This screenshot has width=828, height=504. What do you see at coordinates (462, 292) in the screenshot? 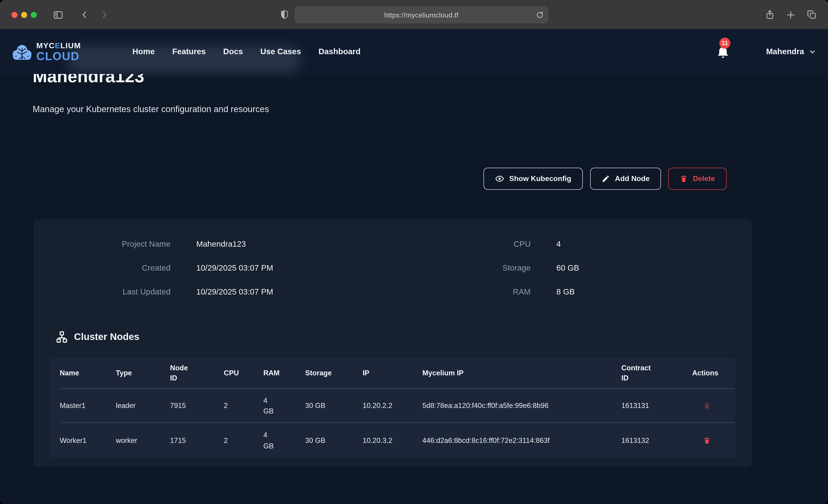
I see `ram-label: RAM` at bounding box center [462, 292].